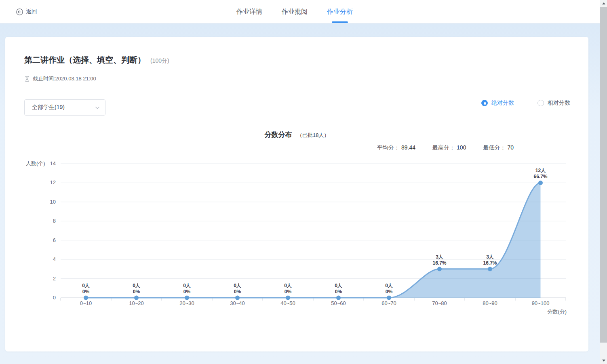  I want to click on x-tick-label: 50~60, so click(339, 303).